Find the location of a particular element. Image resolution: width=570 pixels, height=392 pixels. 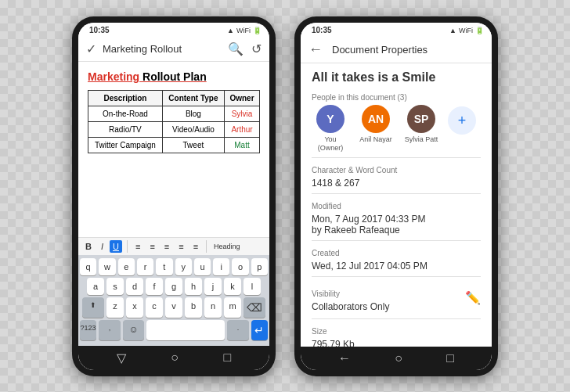

delete-key: ⌫ is located at coordinates (254, 307).